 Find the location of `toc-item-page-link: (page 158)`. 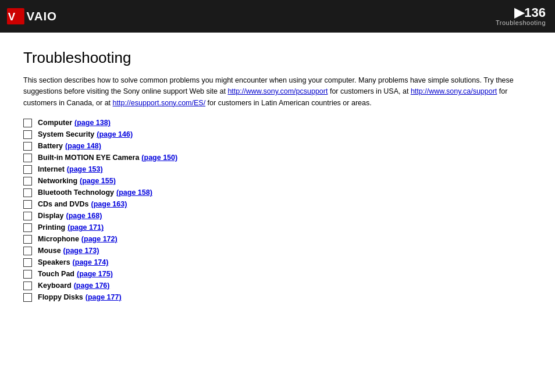

toc-item-page-link: (page 158) is located at coordinates (134, 193).